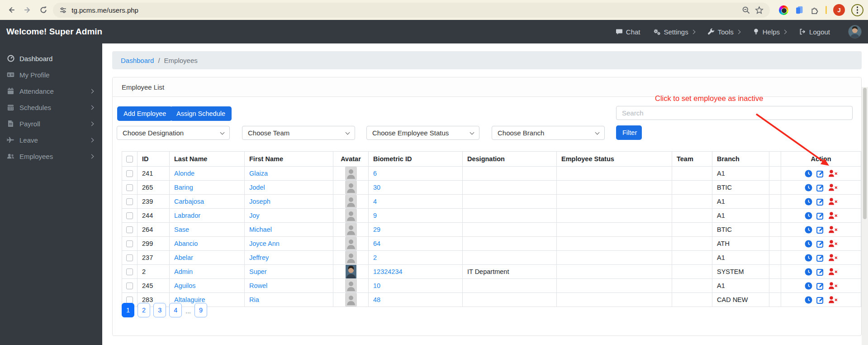 The width and height of the screenshot is (868, 345). What do you see at coordinates (769, 32) in the screenshot?
I see `nav-item-helps: Helps` at bounding box center [769, 32].